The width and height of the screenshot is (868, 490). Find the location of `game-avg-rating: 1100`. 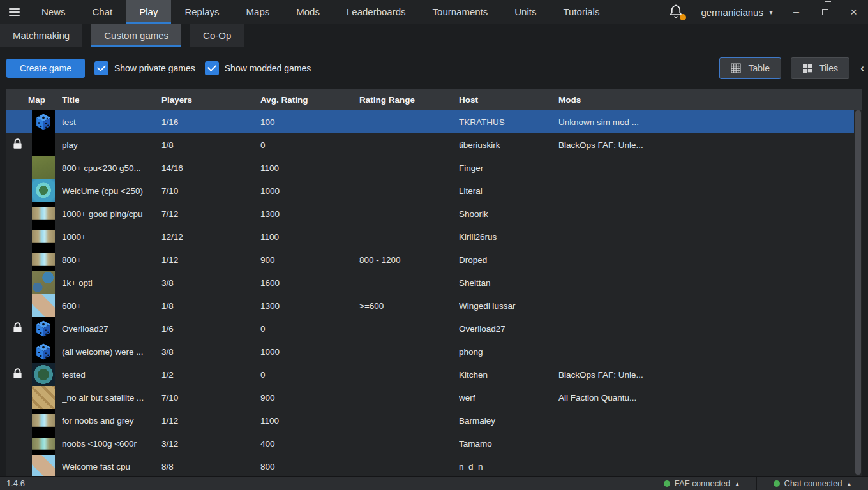

game-avg-rating: 1100 is located at coordinates (310, 421).